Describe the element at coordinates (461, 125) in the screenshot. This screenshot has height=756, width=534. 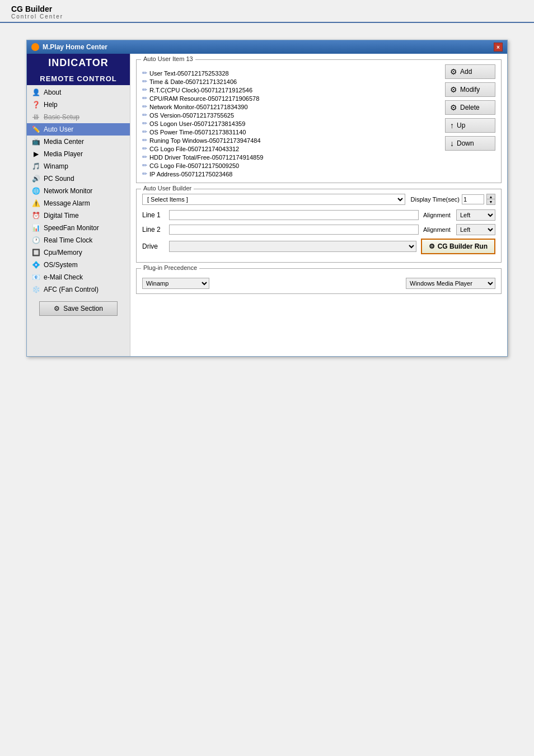
I see `up-label: Up` at that location.